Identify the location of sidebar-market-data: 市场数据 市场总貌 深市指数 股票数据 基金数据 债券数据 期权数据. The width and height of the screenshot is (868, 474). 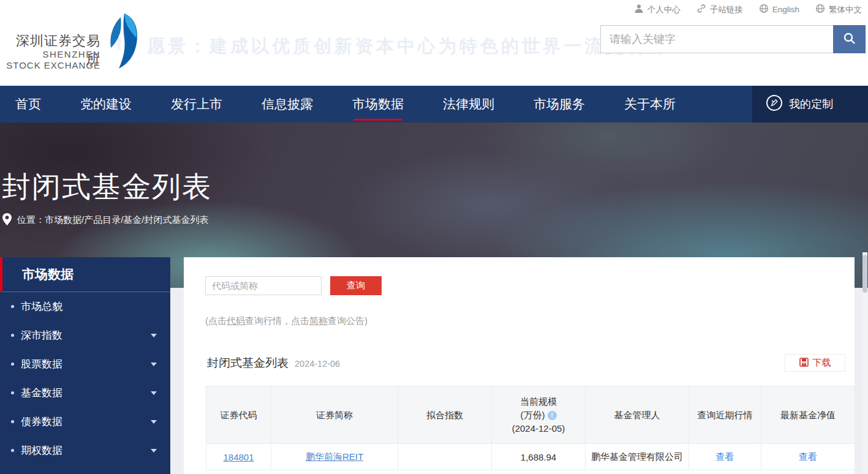
(85, 366).